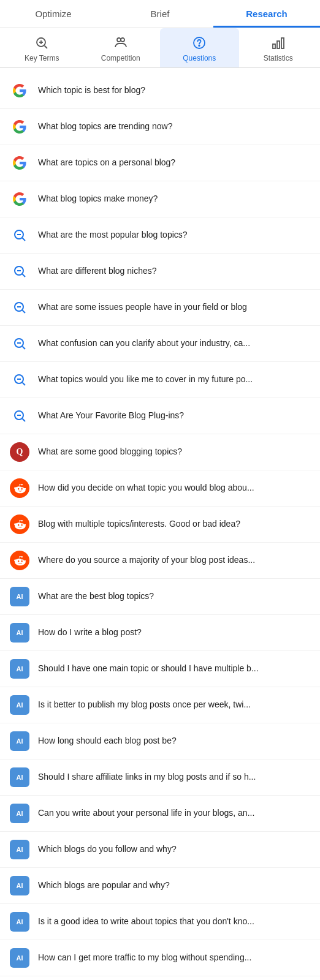 The image size is (320, 980). What do you see at coordinates (175, 488) in the screenshot?
I see `question-text: How did you decide on what topic you wou…` at bounding box center [175, 488].